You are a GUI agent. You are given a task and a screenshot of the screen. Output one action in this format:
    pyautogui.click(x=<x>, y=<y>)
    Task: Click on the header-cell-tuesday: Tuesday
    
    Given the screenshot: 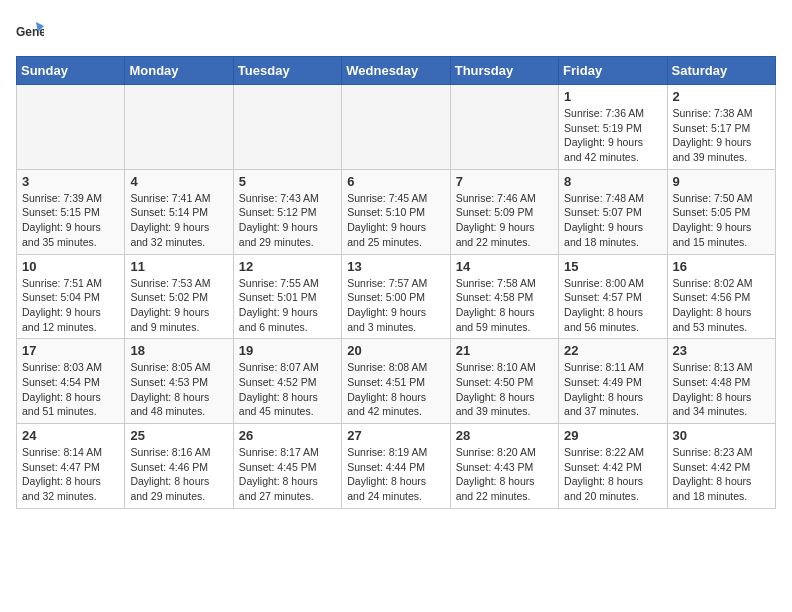 What is the action you would take?
    pyautogui.click(x=287, y=71)
    